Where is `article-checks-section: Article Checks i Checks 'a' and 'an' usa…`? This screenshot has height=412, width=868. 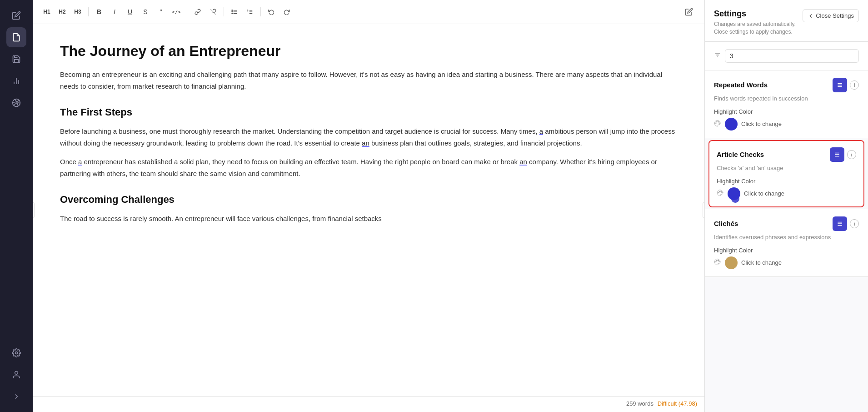
article-checks-section: Article Checks i Checks 'a' and 'an' usa… is located at coordinates (786, 174).